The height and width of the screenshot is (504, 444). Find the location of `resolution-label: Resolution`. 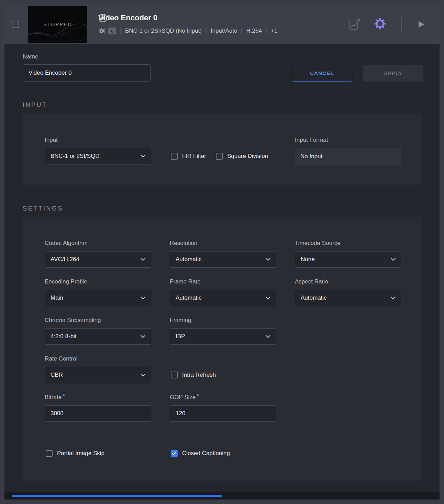

resolution-label: Resolution is located at coordinates (223, 243).